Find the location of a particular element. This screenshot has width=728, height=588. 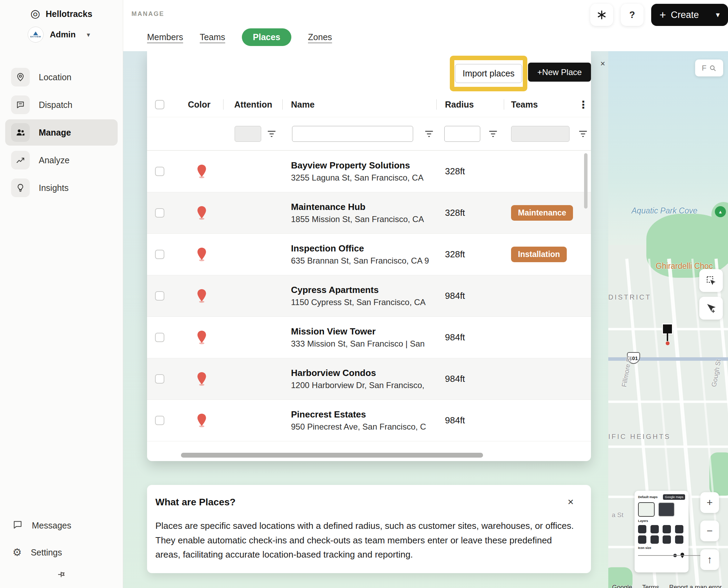

place-name: Mission View Tower is located at coordinates (362, 331).